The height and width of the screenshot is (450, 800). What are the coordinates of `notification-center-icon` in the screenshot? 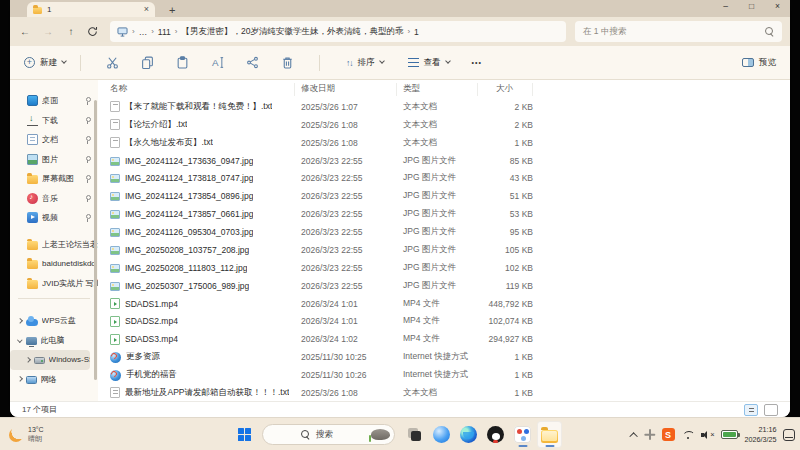 It's located at (789, 435).